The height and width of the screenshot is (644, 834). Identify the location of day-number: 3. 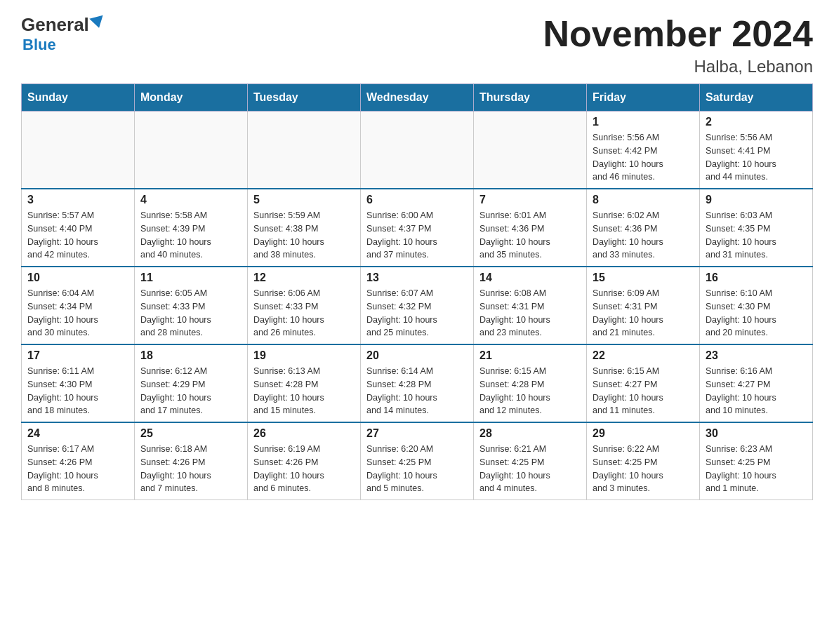
(78, 200).